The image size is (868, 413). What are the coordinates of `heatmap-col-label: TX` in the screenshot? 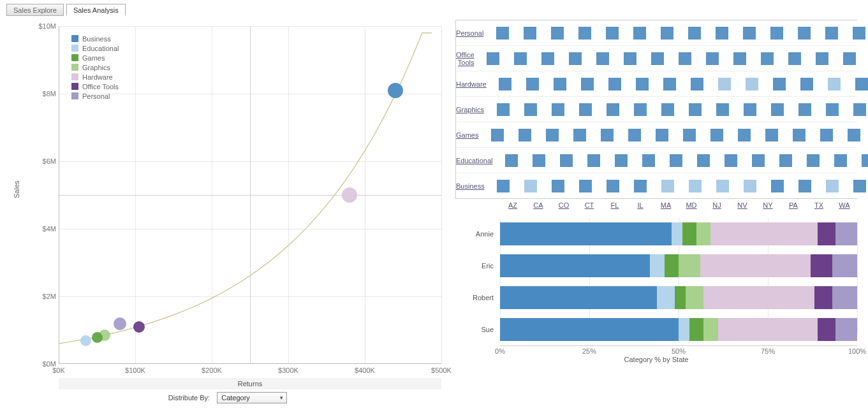 It's located at (819, 204).